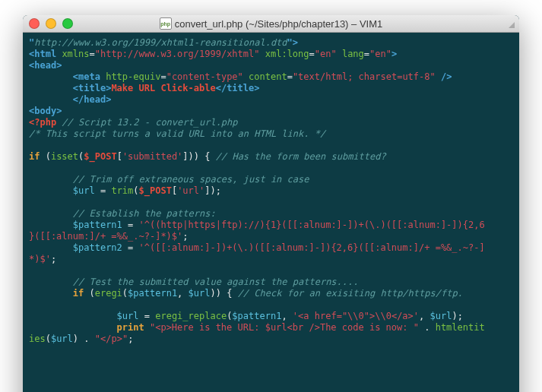  I want to click on window-title-wrap: php convert_url.php (~/Sites/php/chapter…, so click(271, 24).